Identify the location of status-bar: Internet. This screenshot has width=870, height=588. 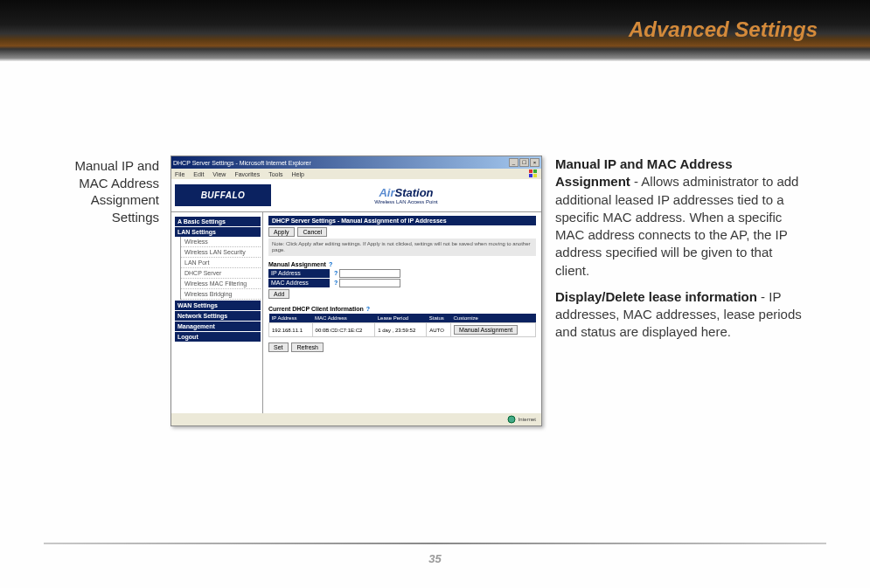
(357, 419).